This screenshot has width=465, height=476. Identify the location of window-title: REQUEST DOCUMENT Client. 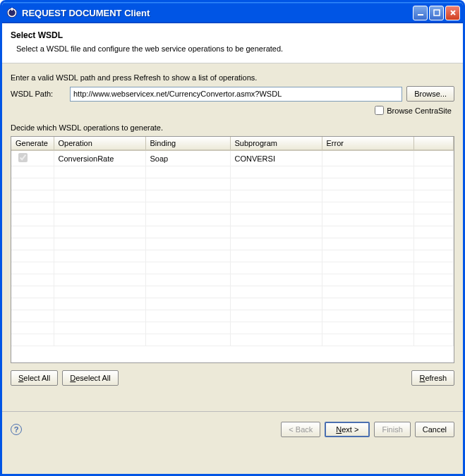
(217, 13).